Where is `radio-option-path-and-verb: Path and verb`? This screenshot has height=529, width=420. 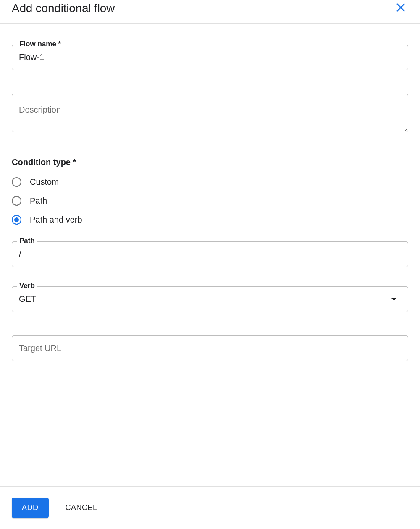 radio-option-path-and-verb: Path and verb is located at coordinates (210, 220).